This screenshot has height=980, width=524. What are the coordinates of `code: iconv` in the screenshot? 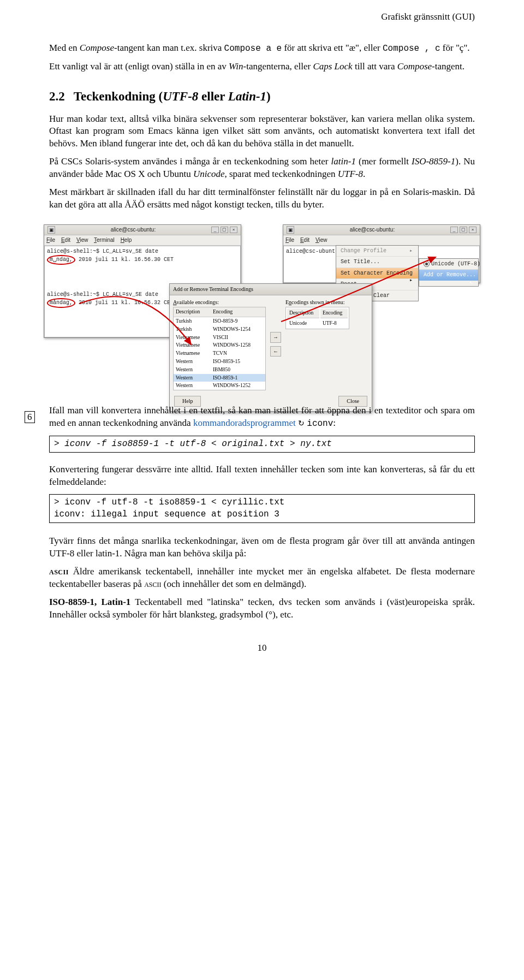 It's located at (320, 424).